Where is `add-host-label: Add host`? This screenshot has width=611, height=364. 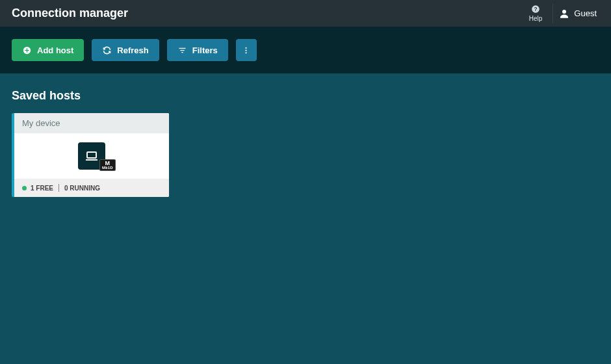 add-host-label: Add host is located at coordinates (55, 51).